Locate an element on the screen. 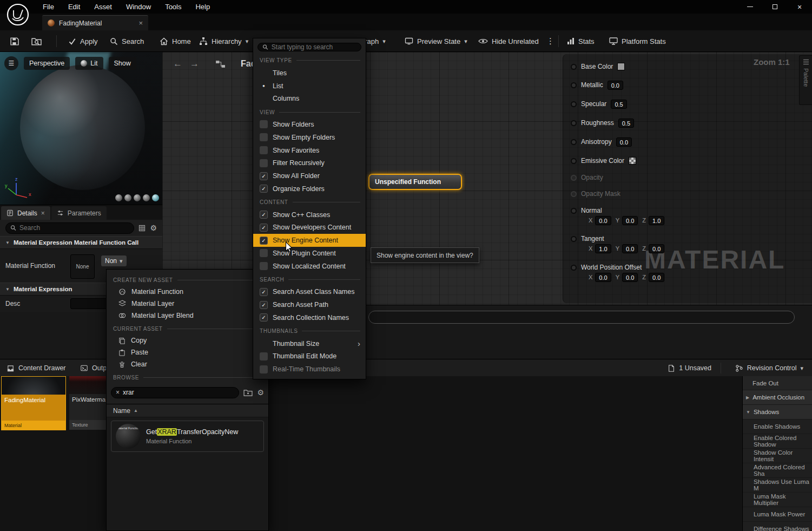 This screenshot has height=531, width=812. menu-item-material-function: Material Function is located at coordinates (187, 292).